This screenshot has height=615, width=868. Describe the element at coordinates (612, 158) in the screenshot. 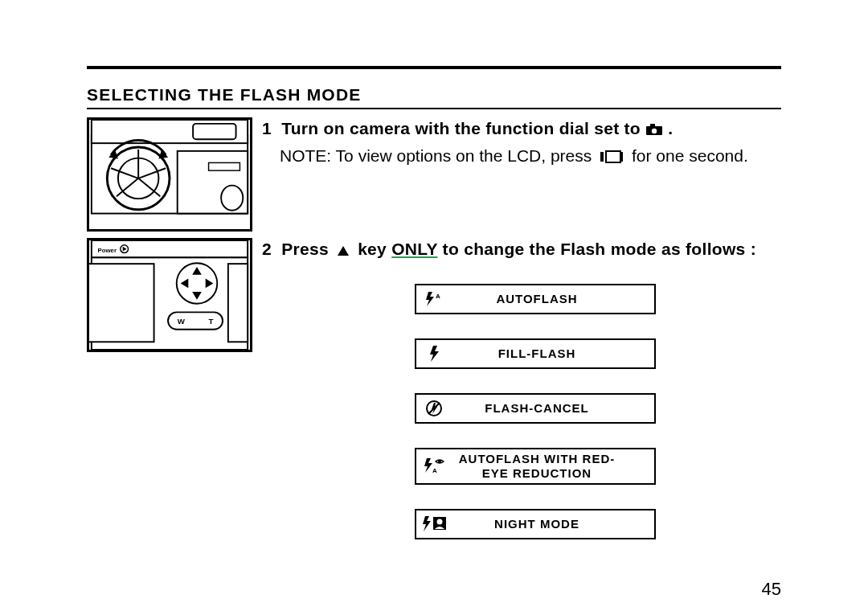

I see `lcd-button-icon` at that location.